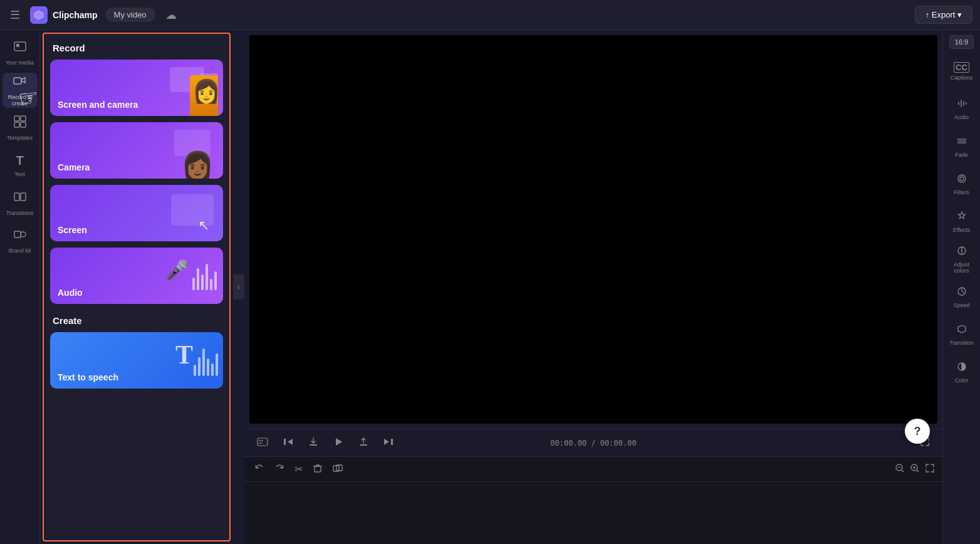  What do you see at coordinates (618, 443) in the screenshot?
I see `time-total: 00:00.00` at bounding box center [618, 443].